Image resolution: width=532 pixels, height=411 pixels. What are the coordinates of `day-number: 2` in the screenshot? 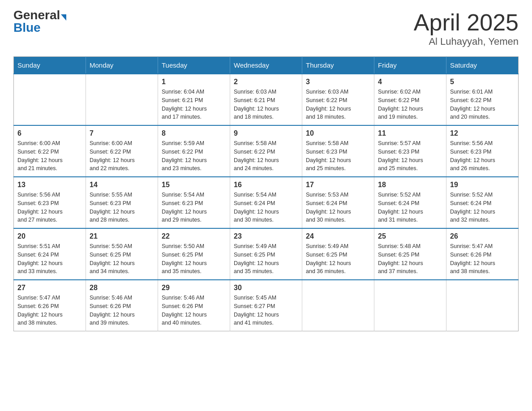 It's located at (266, 82).